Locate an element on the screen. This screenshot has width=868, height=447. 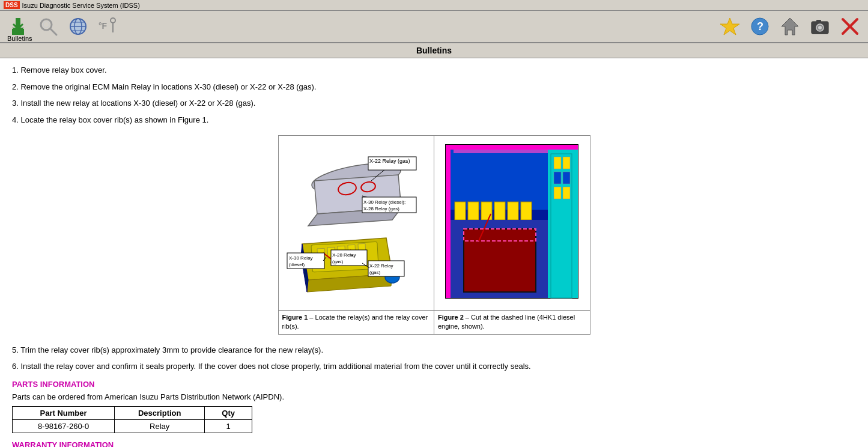
svg-text: °F is located at coordinates (103, 26).